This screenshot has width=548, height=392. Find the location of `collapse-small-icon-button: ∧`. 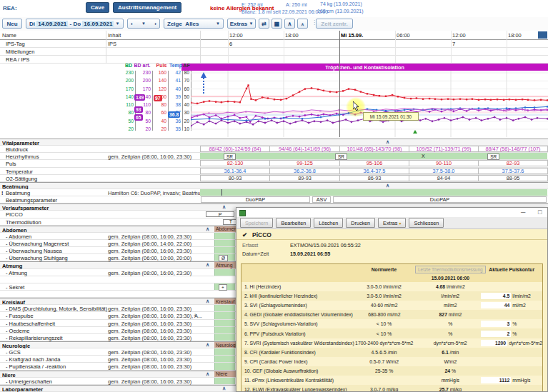

collapse-small-icon-button: ∧ is located at coordinates (303, 24).